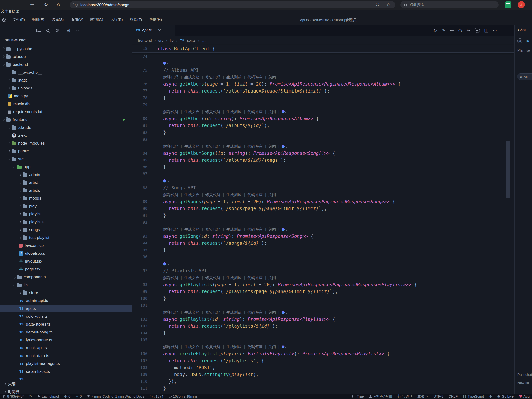 The width and height of the screenshot is (532, 399). I want to click on code-line-77: 77 return this.request(`/albums?page=${p…, so click(323, 91).